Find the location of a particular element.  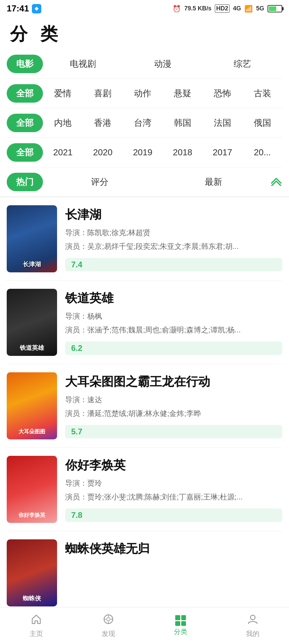

movie-info-nihao: 你好李焕英 导演：贾玲 演员：贾玲;张小斐;沈腾;陈赫;刘佳;丁嘉丽;王琳;杜源… is located at coordinates (174, 489).